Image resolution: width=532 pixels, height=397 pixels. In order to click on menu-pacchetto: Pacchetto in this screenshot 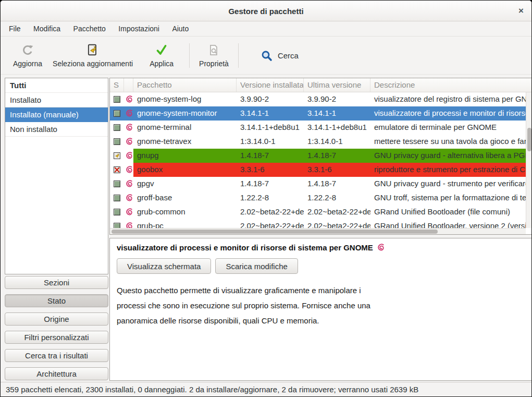, I will do `click(90, 29)`.